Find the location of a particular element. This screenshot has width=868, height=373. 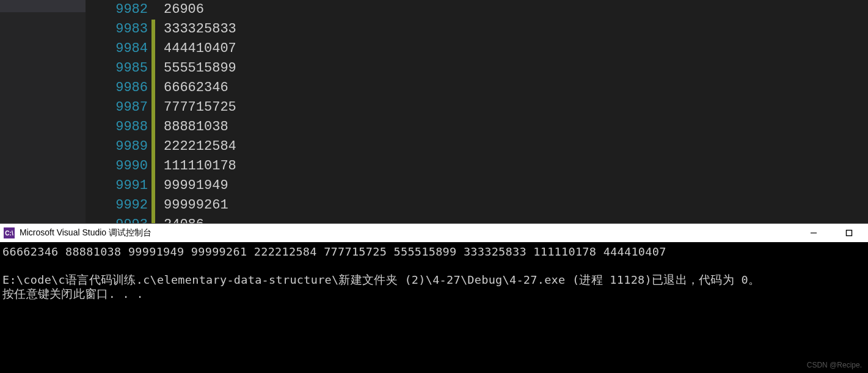

line-number: 9982 is located at coordinates (119, 10).